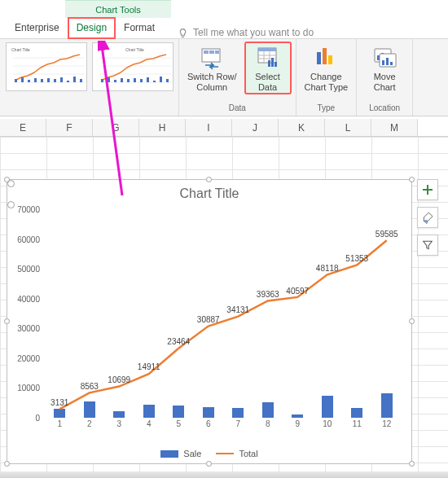 The width and height of the screenshot is (448, 478). I want to click on footer-shadow, so click(224, 475).